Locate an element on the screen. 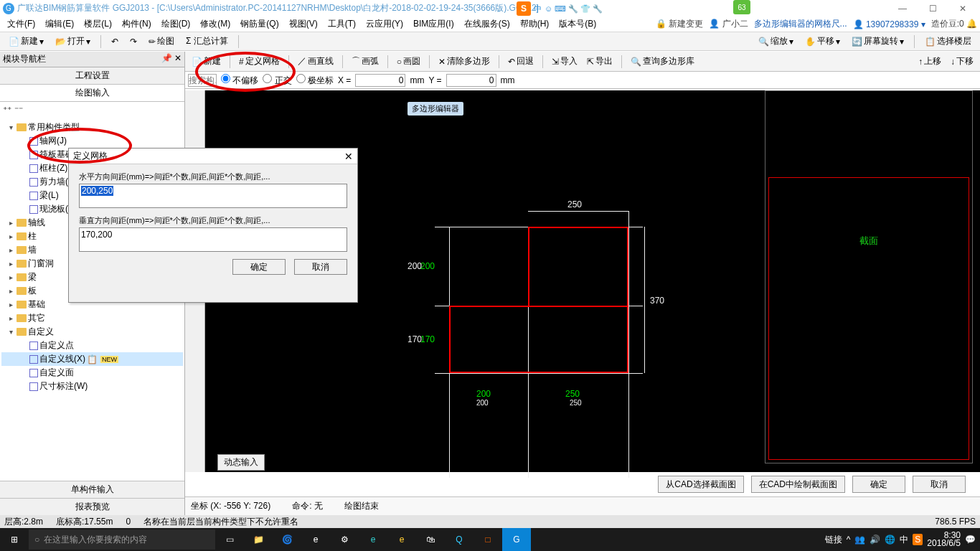  sum-button: Σ 汇总计算 is located at coordinates (207, 42).